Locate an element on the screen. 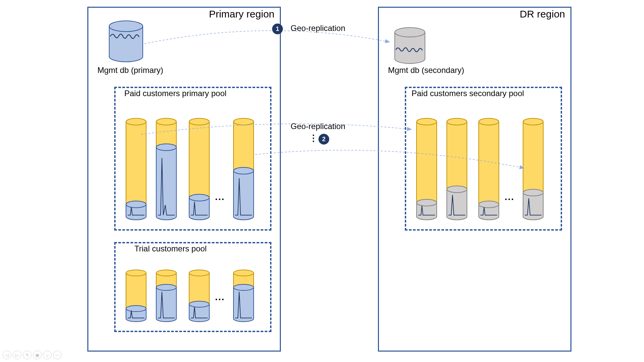  zoom-button: ⌕ is located at coordinates (47, 355).